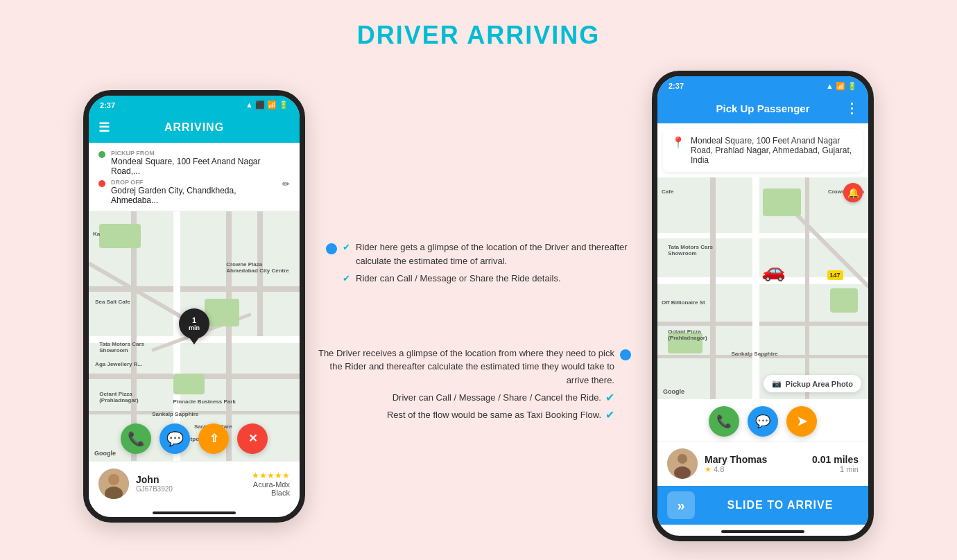 The width and height of the screenshot is (957, 560). What do you see at coordinates (252, 439) in the screenshot?
I see `cancel-button-left: ✕` at bounding box center [252, 439].